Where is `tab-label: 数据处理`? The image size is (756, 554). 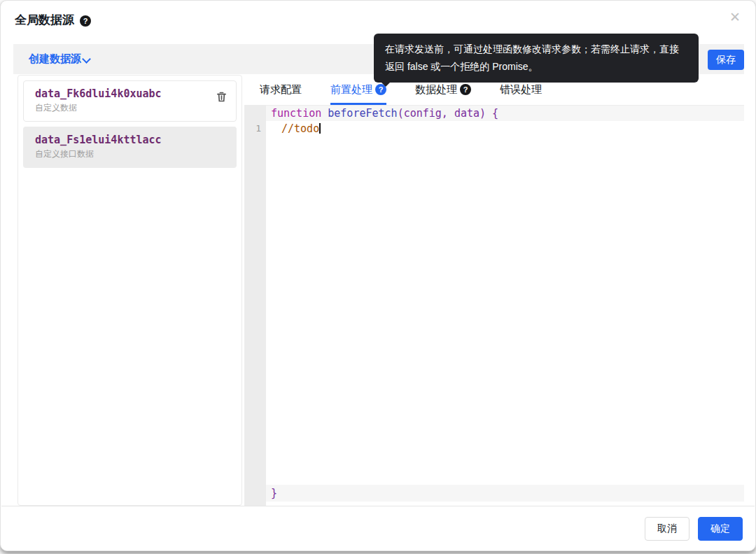 tab-label: 数据处理 is located at coordinates (436, 90).